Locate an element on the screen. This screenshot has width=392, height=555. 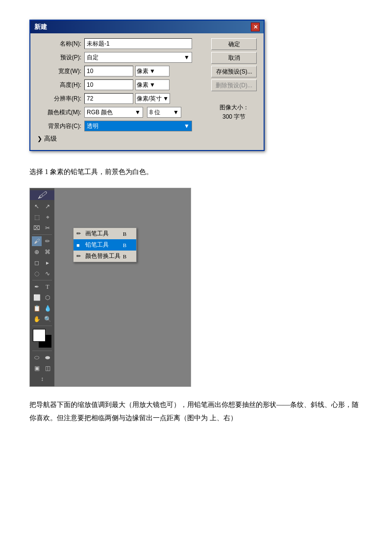
lasso-tool-icon: ⌖ is located at coordinates (48, 217).